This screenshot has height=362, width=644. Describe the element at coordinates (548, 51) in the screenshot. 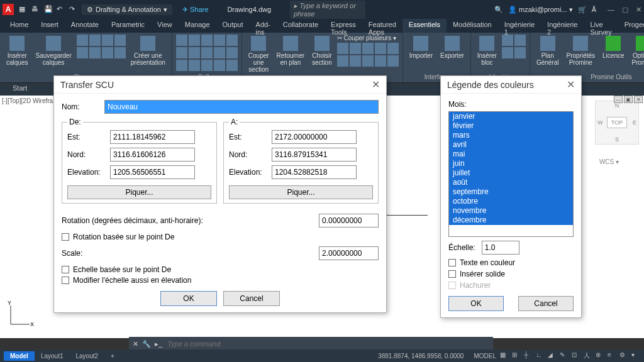

I see `general-plan-button: Plan Général` at that location.